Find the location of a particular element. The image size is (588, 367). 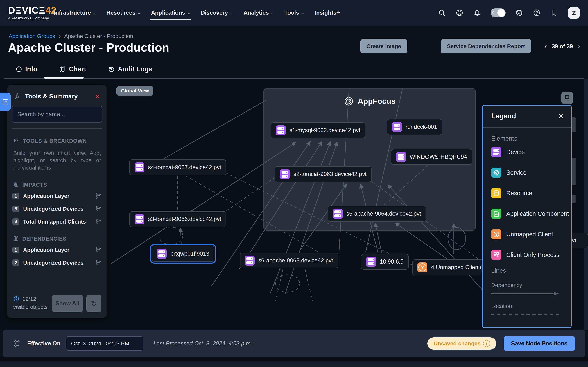

menu-analytics: Analytics⌄ is located at coordinates (259, 13).